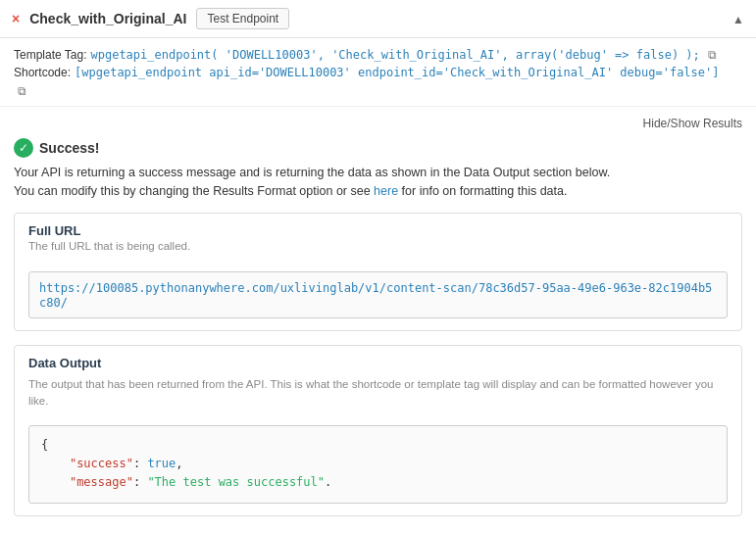  I want to click on full-url-card-header: Full URL The full URL that is being call…, so click(378, 239).